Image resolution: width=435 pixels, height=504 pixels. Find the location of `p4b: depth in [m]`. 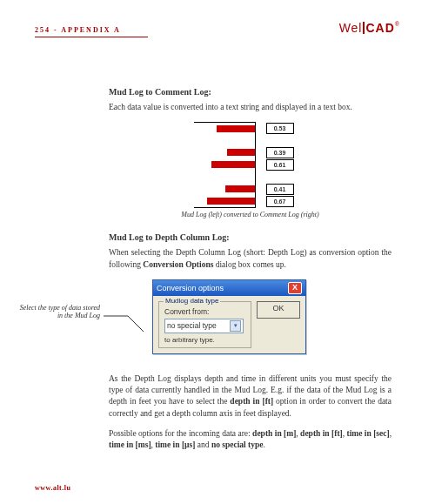

p4b: depth in [m] is located at coordinates (274, 433).